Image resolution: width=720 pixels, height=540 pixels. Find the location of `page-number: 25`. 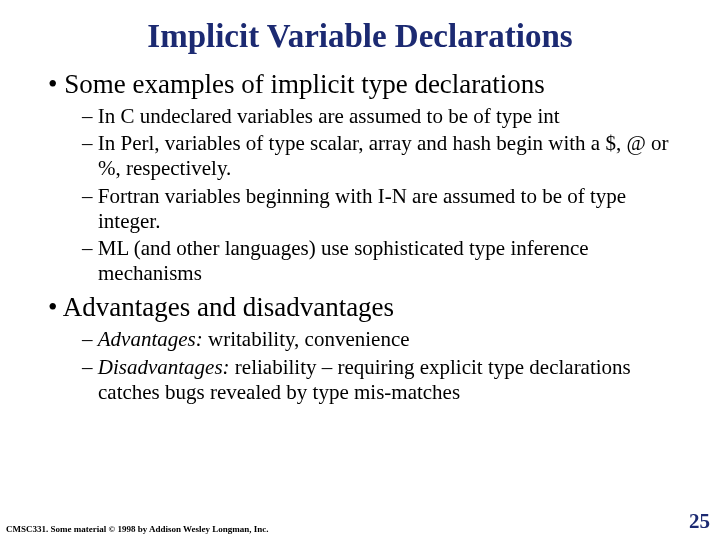

page-number: 25 is located at coordinates (700, 522).